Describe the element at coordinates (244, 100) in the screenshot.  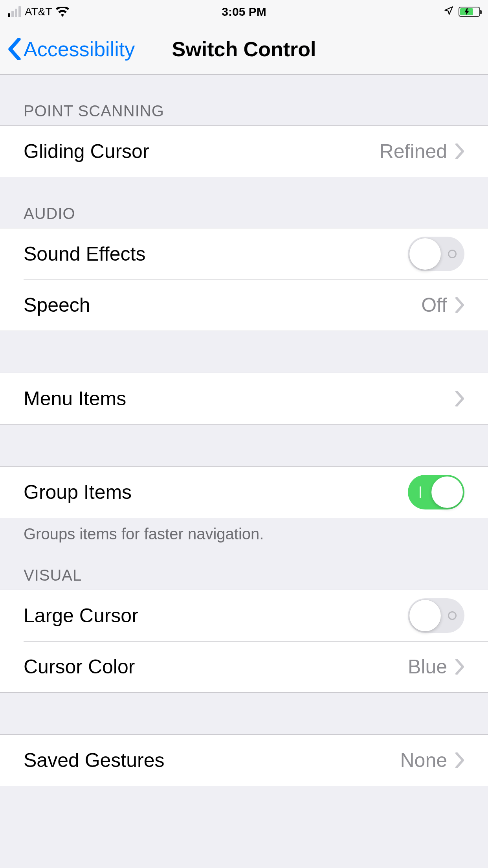
I see `section-header-point-scanning: POINT SCANNING` at that location.